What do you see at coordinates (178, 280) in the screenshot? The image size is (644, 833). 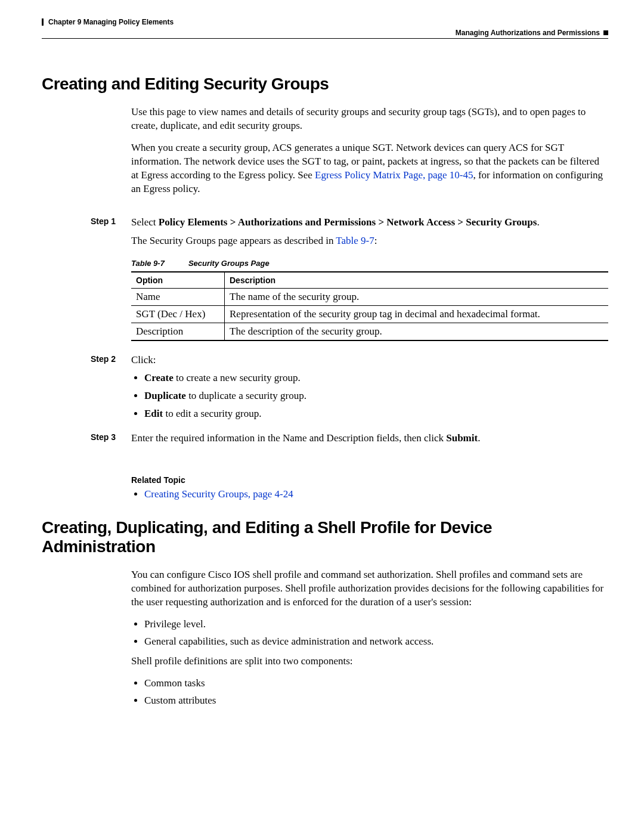 I see `table-header-option: Option` at bounding box center [178, 280].